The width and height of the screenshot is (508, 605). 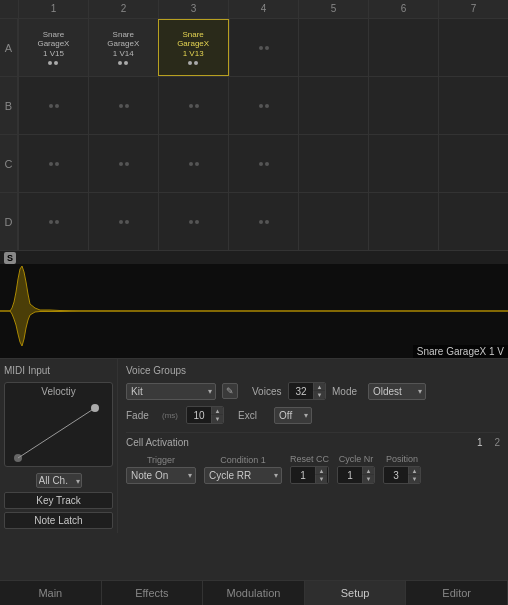 I want to click on mode-label: Mode, so click(x=347, y=392).